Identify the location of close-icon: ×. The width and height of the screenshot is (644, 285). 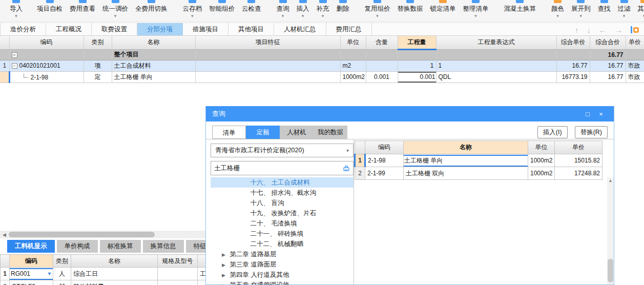
(601, 114).